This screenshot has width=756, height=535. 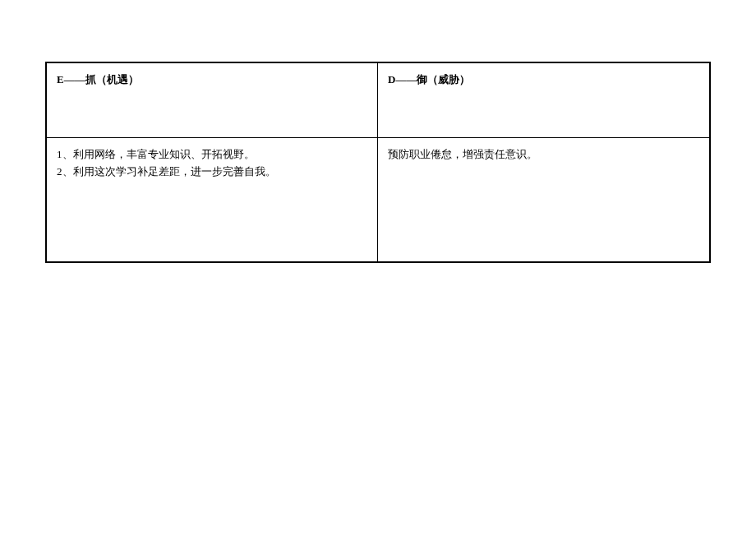 What do you see at coordinates (544, 100) in the screenshot?
I see `header-cell-threats: D——御（威胁）` at bounding box center [544, 100].